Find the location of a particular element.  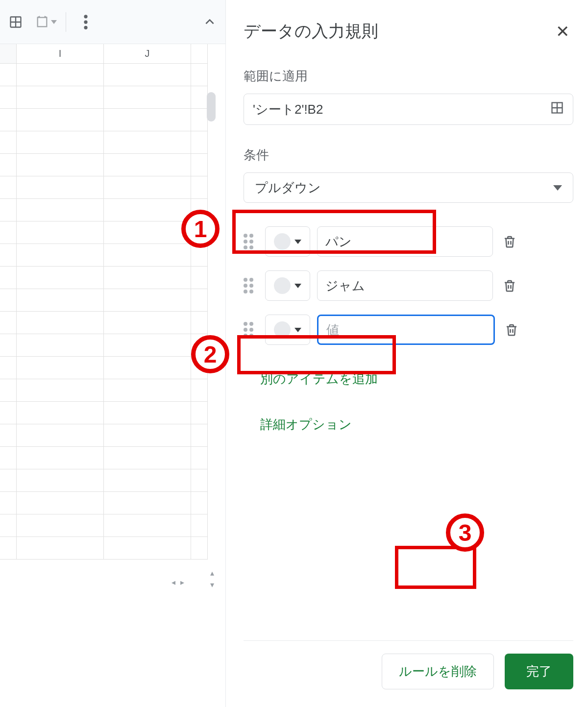

annotation-circle-1: 1 is located at coordinates (200, 229).